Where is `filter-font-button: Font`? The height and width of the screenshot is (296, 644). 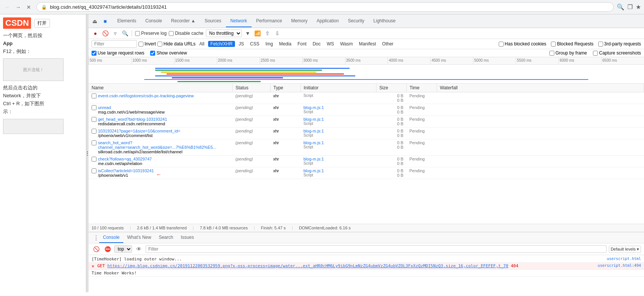
filter-font-button: Font is located at coordinates (302, 44).